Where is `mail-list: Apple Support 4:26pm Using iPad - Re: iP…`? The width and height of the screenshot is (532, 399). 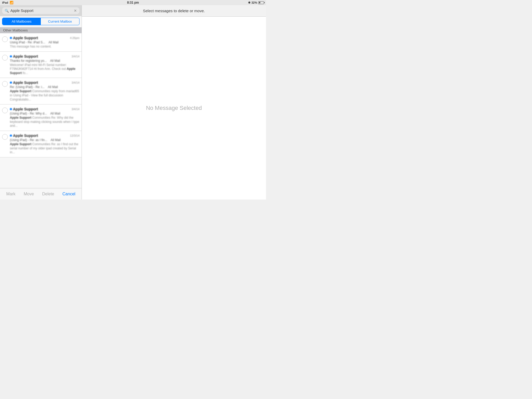 mail-list: Apple Support 4:26pm Using iPad - Re: iP… is located at coordinates (41, 111).